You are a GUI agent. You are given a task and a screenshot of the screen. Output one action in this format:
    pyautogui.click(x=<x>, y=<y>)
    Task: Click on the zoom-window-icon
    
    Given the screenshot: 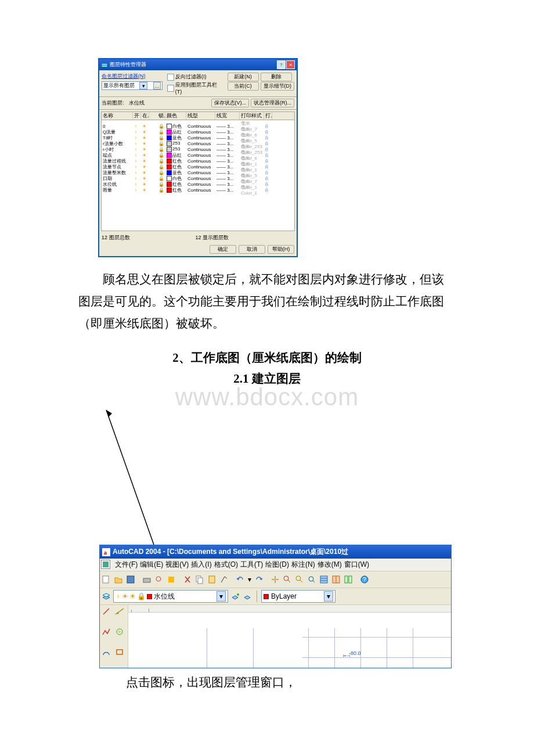 What is the action you would take?
    pyautogui.click(x=300, y=579)
    